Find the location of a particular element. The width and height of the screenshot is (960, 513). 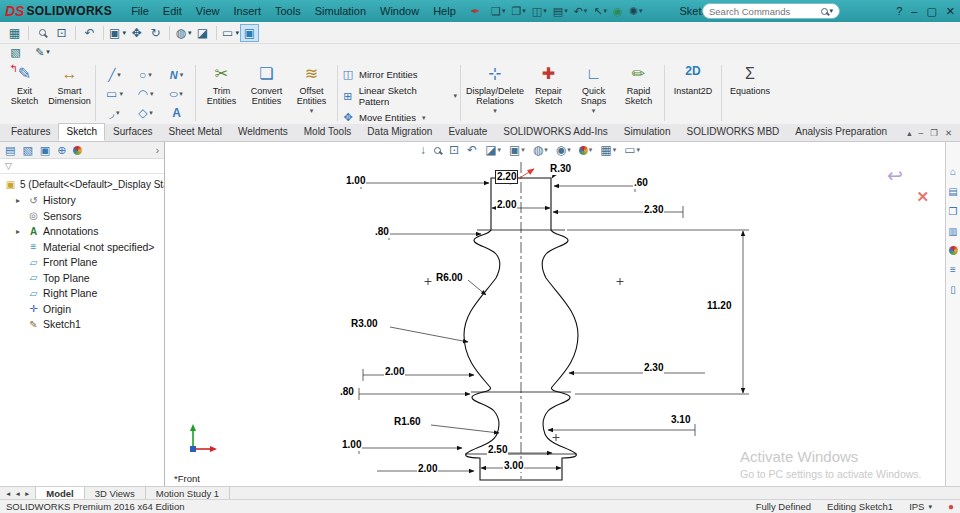

linear-sketch-pattern-button: ⊞Linear Sketch Pattern▾ is located at coordinates (399, 96).